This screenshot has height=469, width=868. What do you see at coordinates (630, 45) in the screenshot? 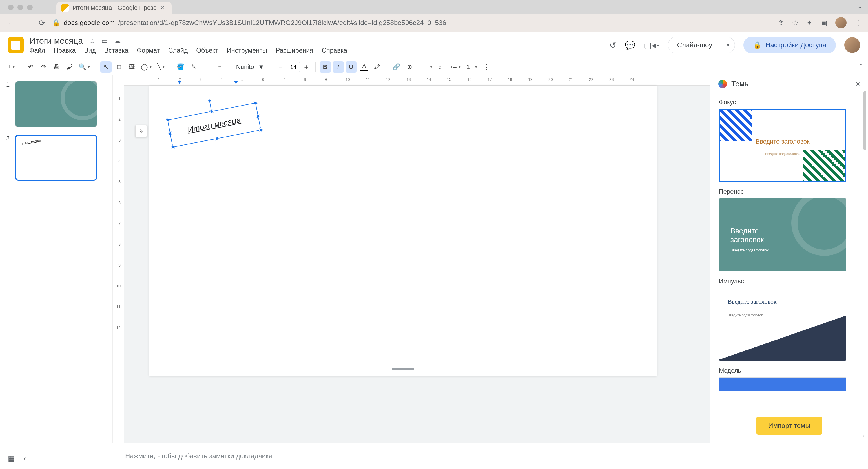
I see `comments-icon: 💬` at bounding box center [630, 45].